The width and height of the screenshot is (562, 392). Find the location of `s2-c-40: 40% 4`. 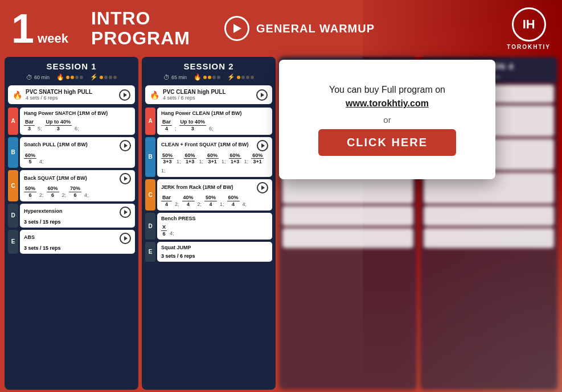

s2-c-40: 40% 4 is located at coordinates (188, 201).